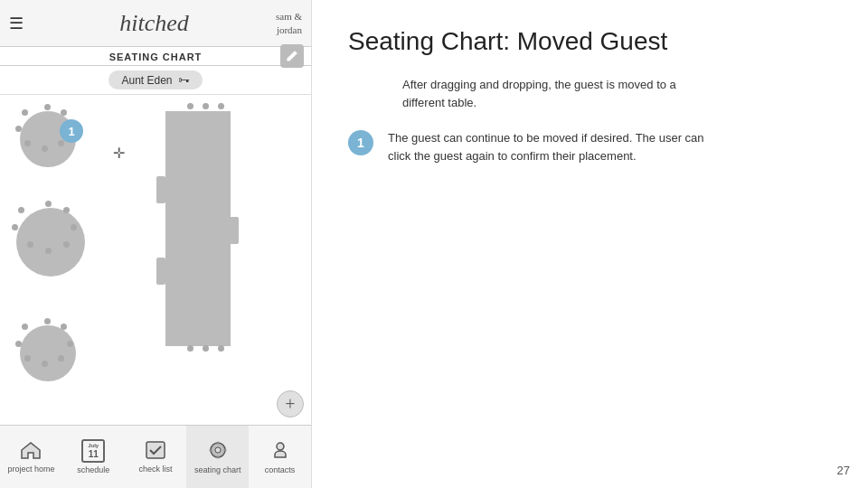 This screenshot has height=488, width=868. I want to click on guest-pill: Aunt Eden 🗝, so click(156, 80).